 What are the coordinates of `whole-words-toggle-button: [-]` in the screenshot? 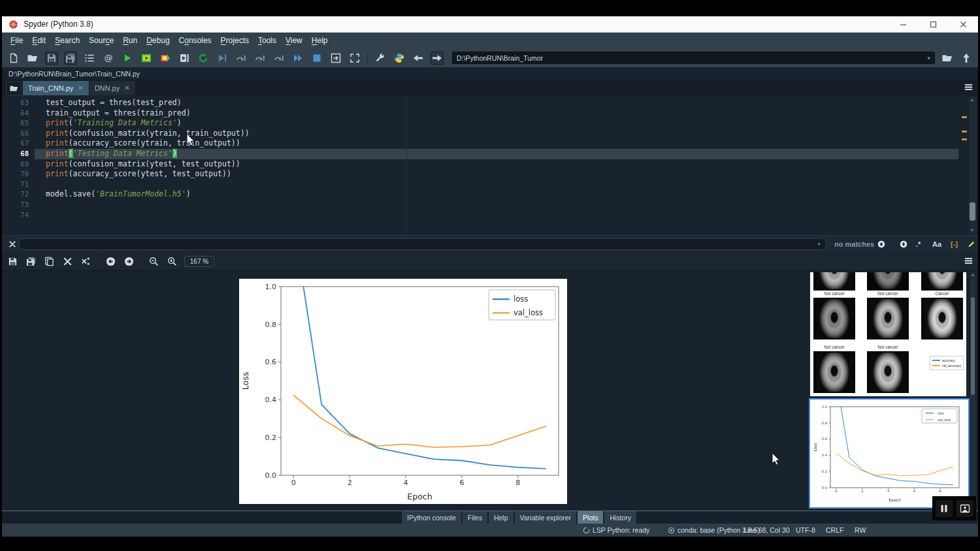 It's located at (954, 244).